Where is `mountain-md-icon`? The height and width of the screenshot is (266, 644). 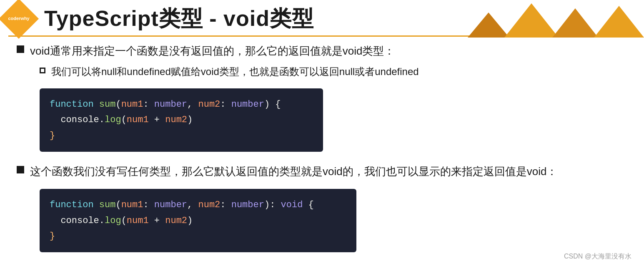 mountain-md-icon is located at coordinates (575, 23).